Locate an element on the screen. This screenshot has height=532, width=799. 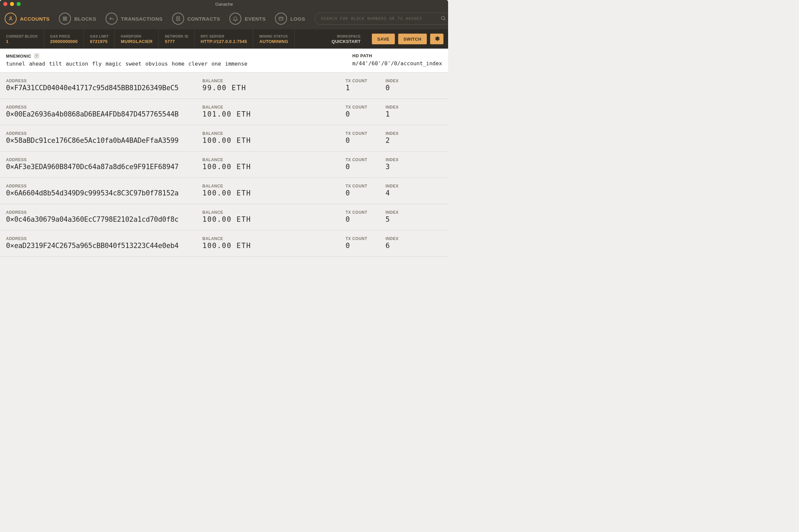
index-value: 5 is located at coordinates (404, 219).